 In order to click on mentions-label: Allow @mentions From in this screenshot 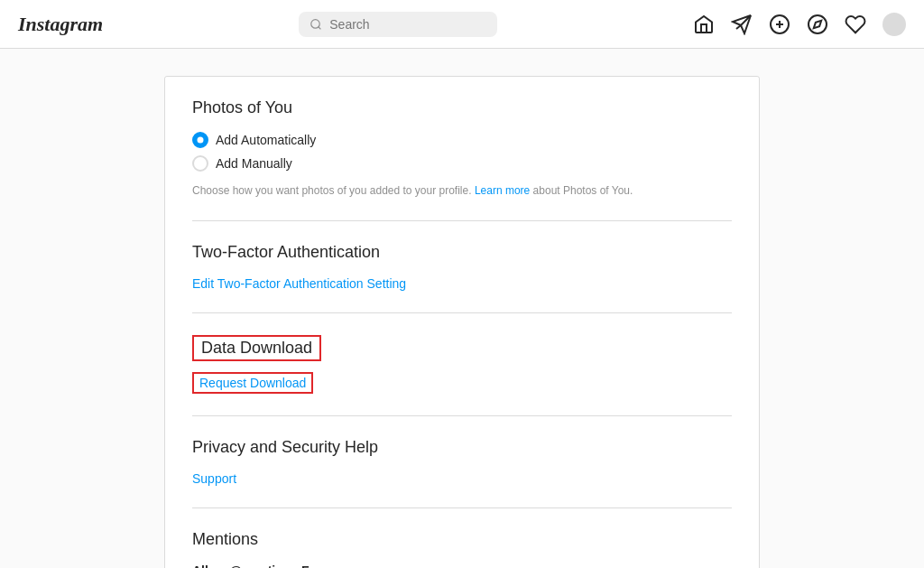, I will do `click(462, 565)`.